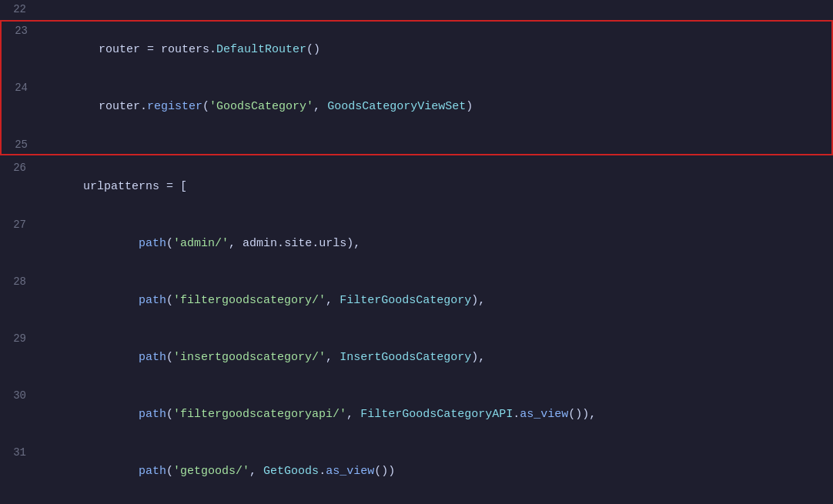  I want to click on line-25: 25, so click(416, 145).